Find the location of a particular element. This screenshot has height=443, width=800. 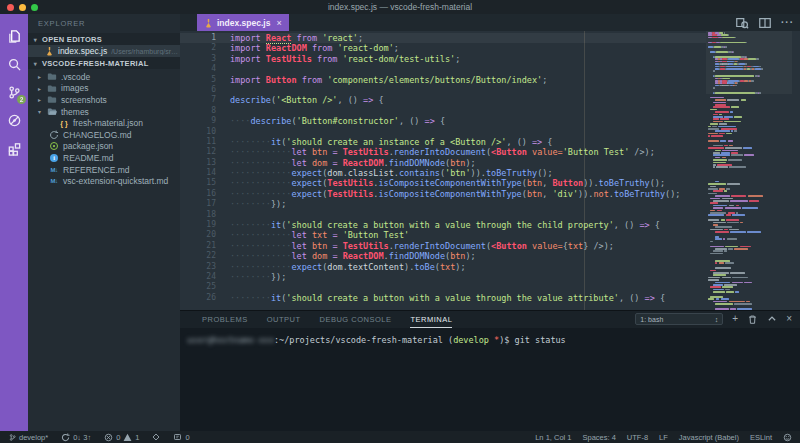

open-editor-item: index.spec.js/Users/rhamburg/src/gpe-ser… is located at coordinates (104, 51).